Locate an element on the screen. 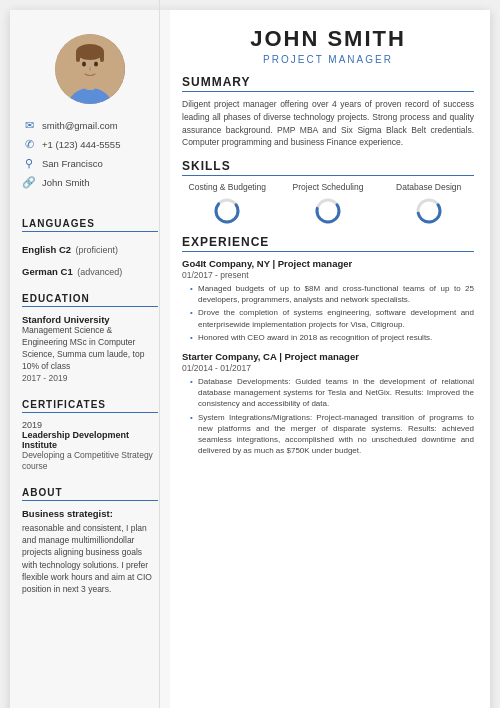 This screenshot has height=708, width=500. summary-text: Diligent project manager offering over 4… is located at coordinates (328, 124).